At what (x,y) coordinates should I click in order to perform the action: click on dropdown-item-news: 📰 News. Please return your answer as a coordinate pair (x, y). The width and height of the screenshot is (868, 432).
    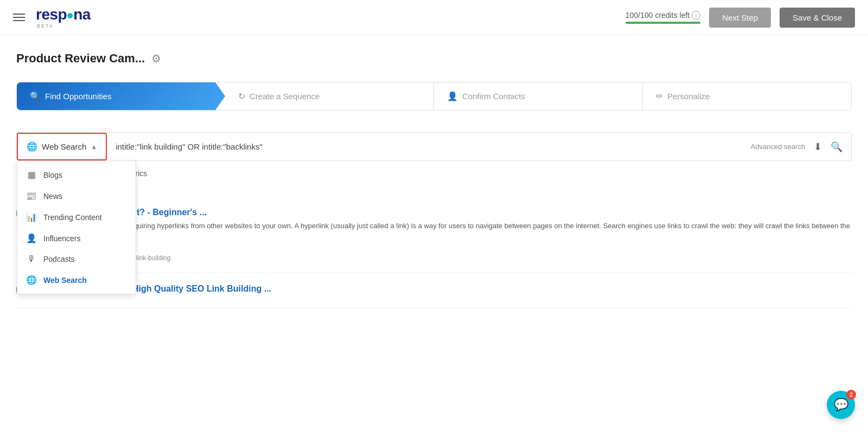
    Looking at the image, I should click on (76, 196).